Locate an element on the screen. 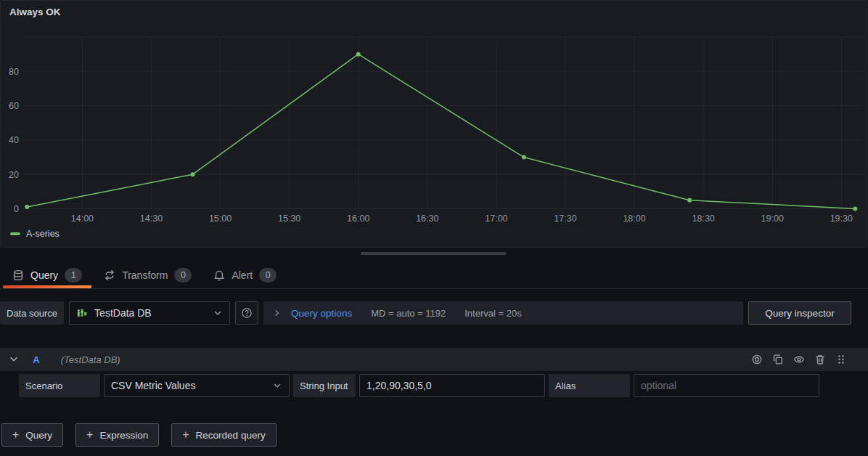 This screenshot has height=456, width=868. string-input-field is located at coordinates (452, 386).